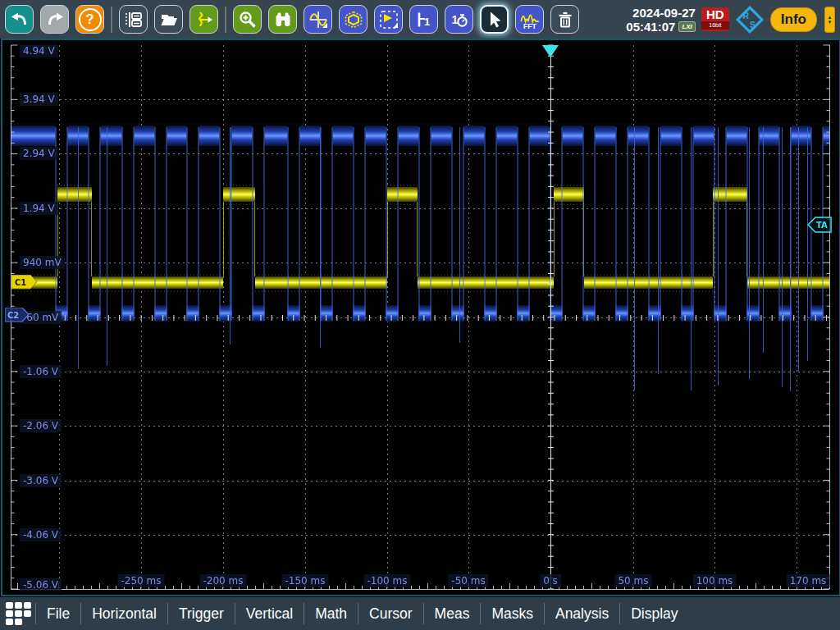 The height and width of the screenshot is (630, 840). Describe the element at coordinates (468, 581) in the screenshot. I see `t-axis-label: -50 ms` at that location.